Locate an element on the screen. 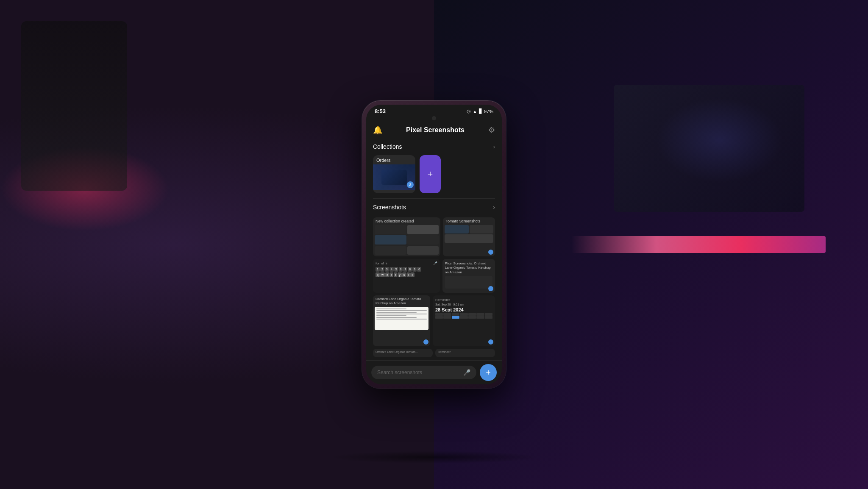  suggest-for: for is located at coordinates (377, 264).